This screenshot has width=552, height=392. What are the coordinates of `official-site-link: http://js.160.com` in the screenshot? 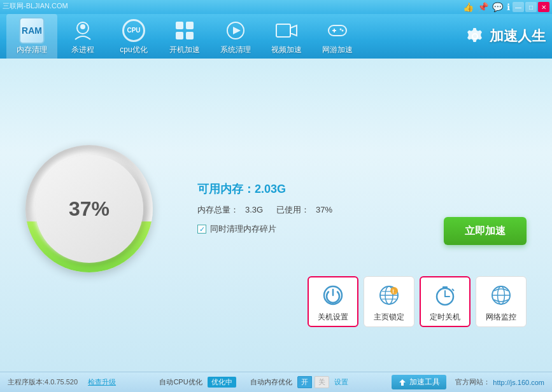 It's located at (518, 382).